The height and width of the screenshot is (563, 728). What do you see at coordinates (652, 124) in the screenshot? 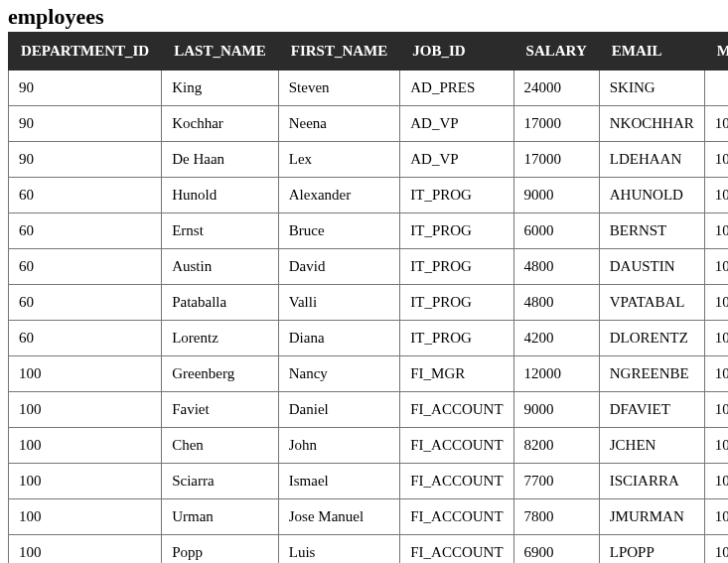
I see `cell-email: NKOCHHAR` at bounding box center [652, 124].